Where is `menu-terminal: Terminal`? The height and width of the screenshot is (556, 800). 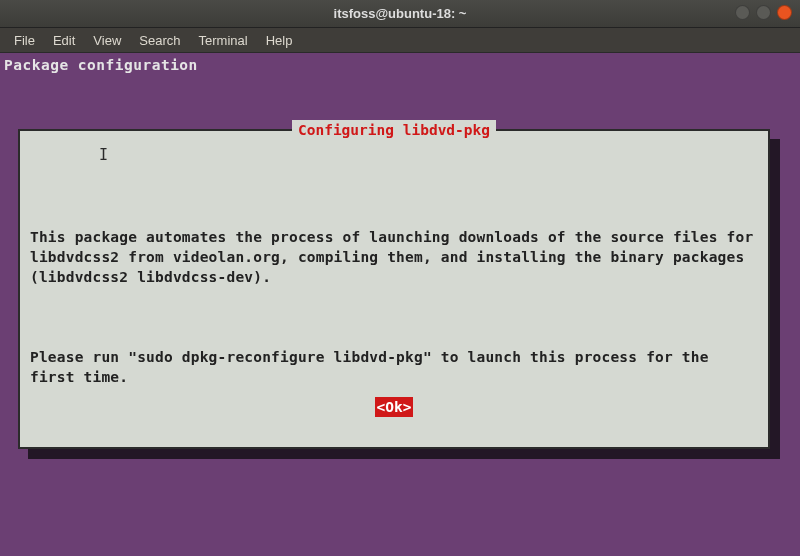 menu-terminal: Terminal is located at coordinates (224, 40).